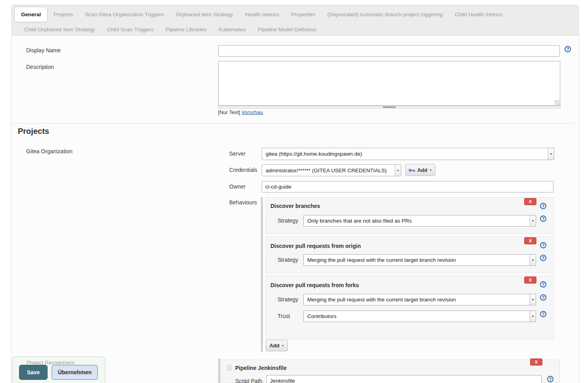  Describe the element at coordinates (237, 187) in the screenshot. I see `owner-label: Owner` at that location.